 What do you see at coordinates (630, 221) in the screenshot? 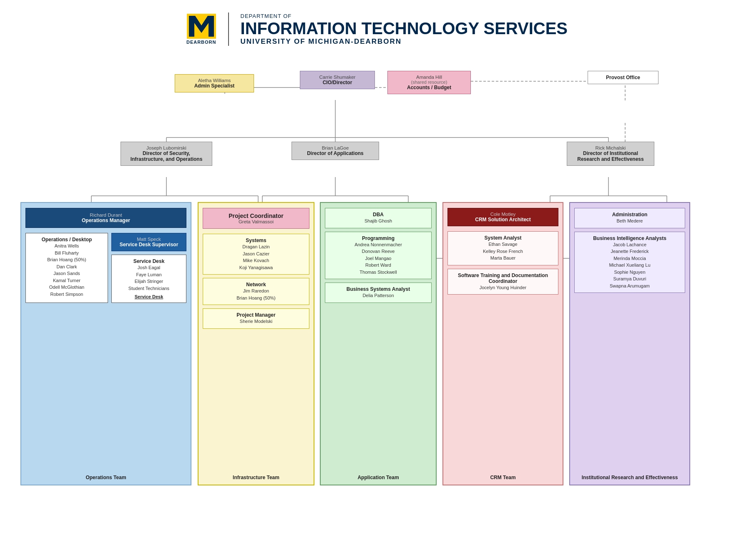
I see `administration-people: Beth Medere` at bounding box center [630, 221].